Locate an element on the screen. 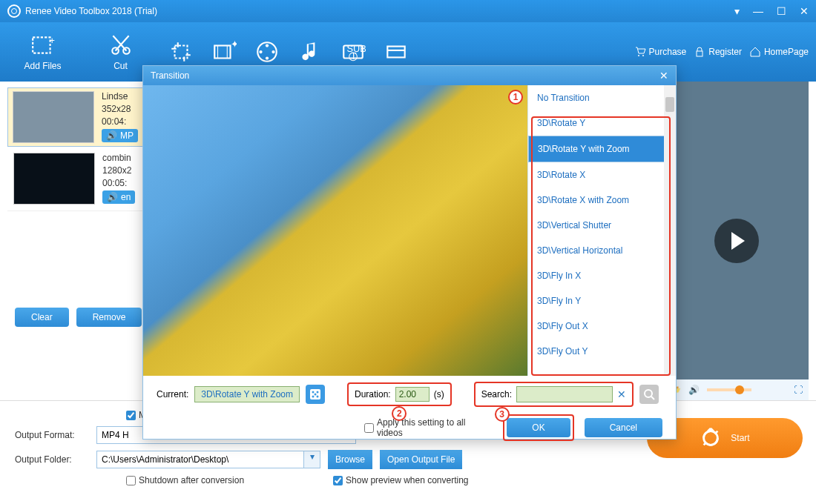 Image resolution: width=816 pixels, height=504 pixels. random-button is located at coordinates (315, 394).